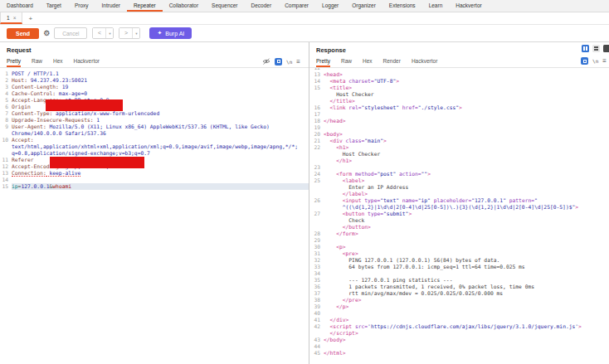  I want to click on hide-nonprintable-icon, so click(266, 61).